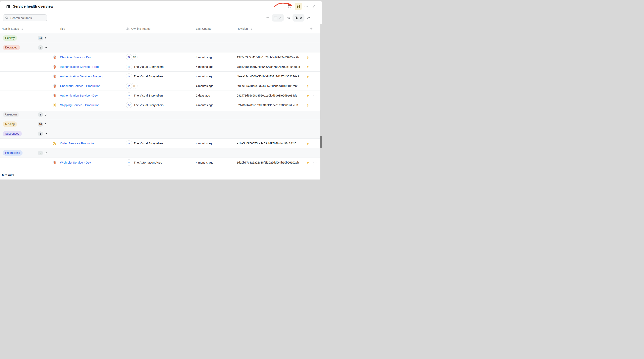  I want to click on entity-title-link: Authentication Service - Dev, so click(79, 96).